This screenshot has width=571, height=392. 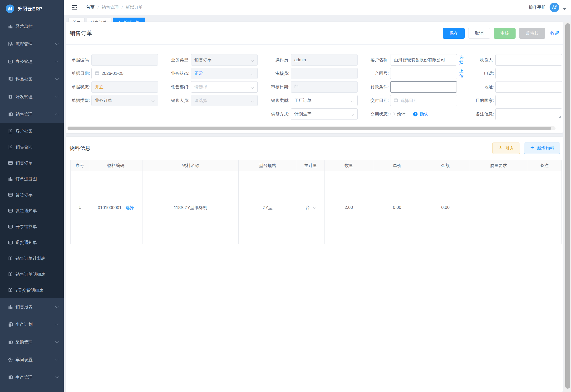 What do you see at coordinates (315, 60) in the screenshot?
I see `form-cell-operator: 操作员:admin` at bounding box center [315, 60].